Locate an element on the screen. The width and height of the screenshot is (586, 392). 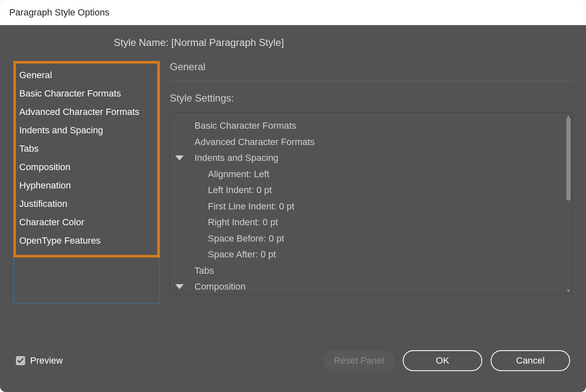
sidebar-item-general: General is located at coordinates (87, 75).